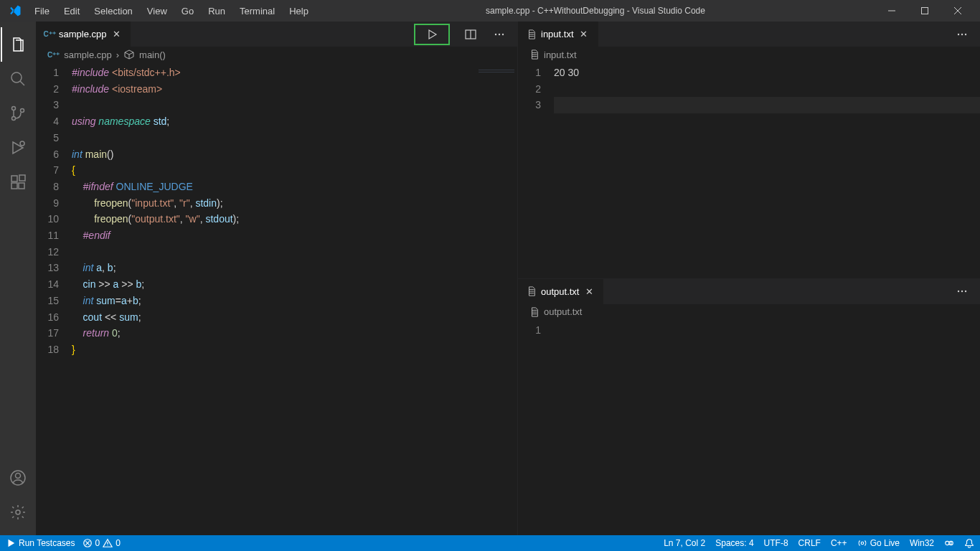 This screenshot has height=551, width=980. What do you see at coordinates (536, 171) in the screenshot?
I see `line-numbers: 123` at bounding box center [536, 171].